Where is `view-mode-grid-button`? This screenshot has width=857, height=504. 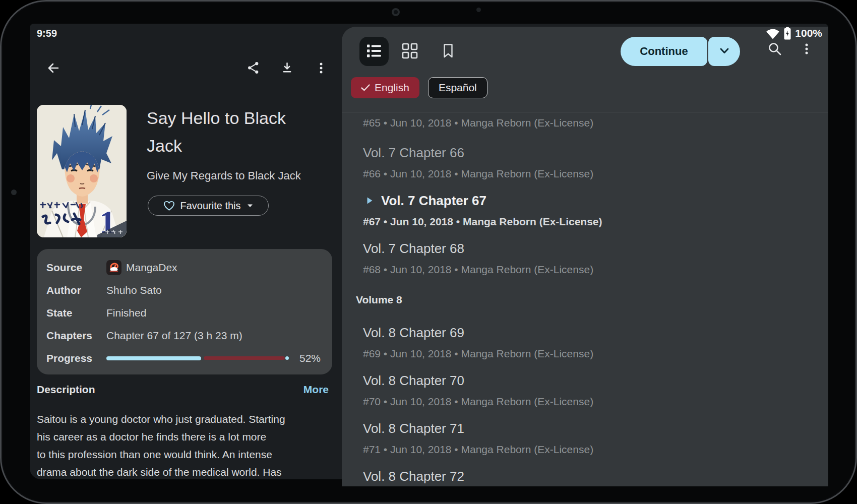 view-mode-grid-button is located at coordinates (410, 51).